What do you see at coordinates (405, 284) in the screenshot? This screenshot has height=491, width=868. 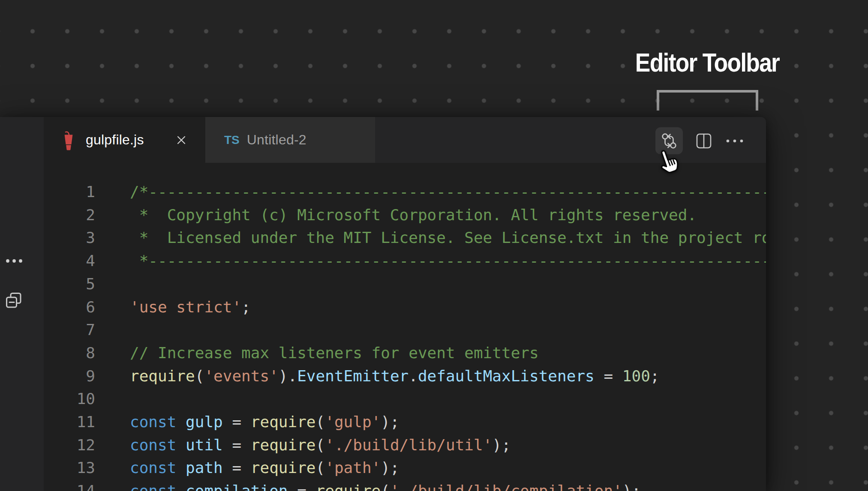 I see `code-line: 5` at bounding box center [405, 284].